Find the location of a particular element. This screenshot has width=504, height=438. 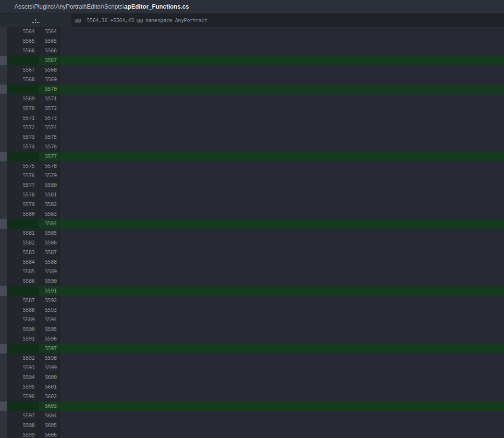

new-line-number: 5587 is located at coordinates (49, 253).